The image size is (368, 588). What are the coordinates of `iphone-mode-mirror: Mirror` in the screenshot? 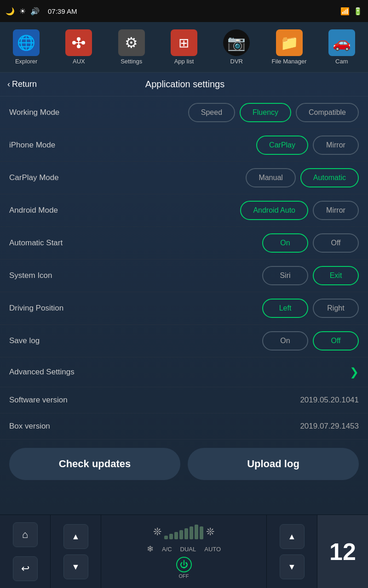 It's located at (336, 145).